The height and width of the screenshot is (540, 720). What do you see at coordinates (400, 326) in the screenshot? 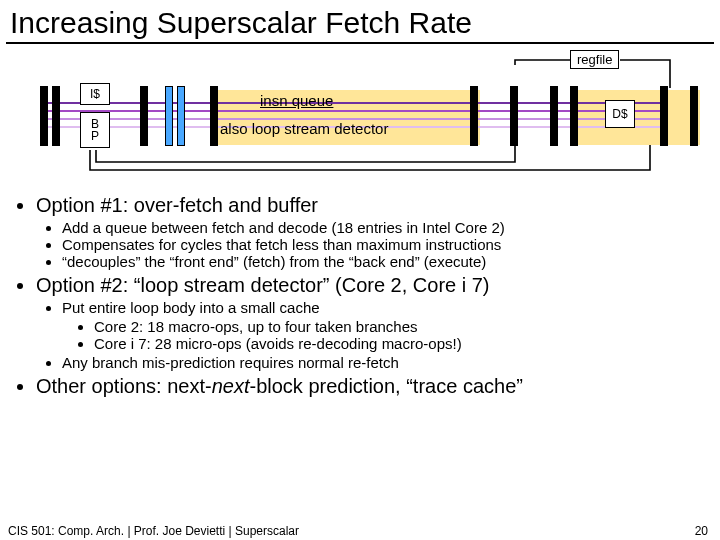
I see `opt2-subitem: Core 2: 18 macro-ops, up to four taken b…` at bounding box center [400, 326].